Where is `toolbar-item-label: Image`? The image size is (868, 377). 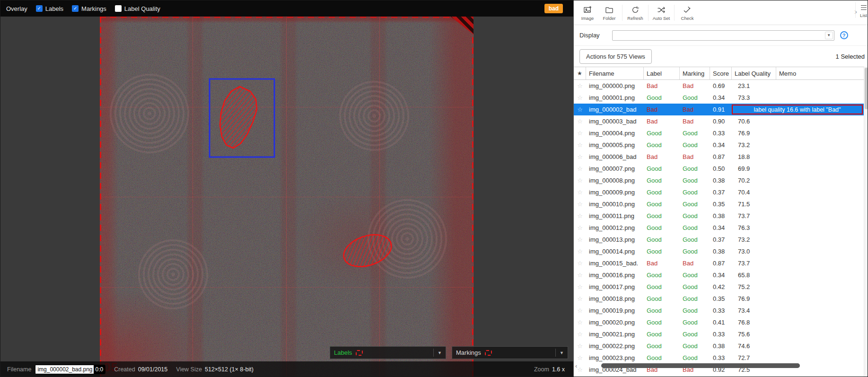 toolbar-item-label: Image is located at coordinates (587, 18).